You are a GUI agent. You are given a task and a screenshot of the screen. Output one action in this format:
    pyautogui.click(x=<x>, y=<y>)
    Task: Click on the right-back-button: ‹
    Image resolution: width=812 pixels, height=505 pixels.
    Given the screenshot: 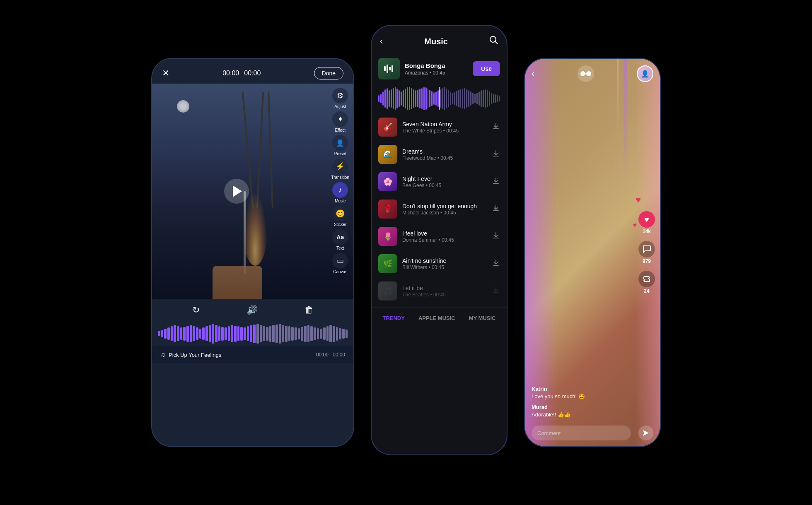 What is the action you would take?
    pyautogui.click(x=533, y=74)
    